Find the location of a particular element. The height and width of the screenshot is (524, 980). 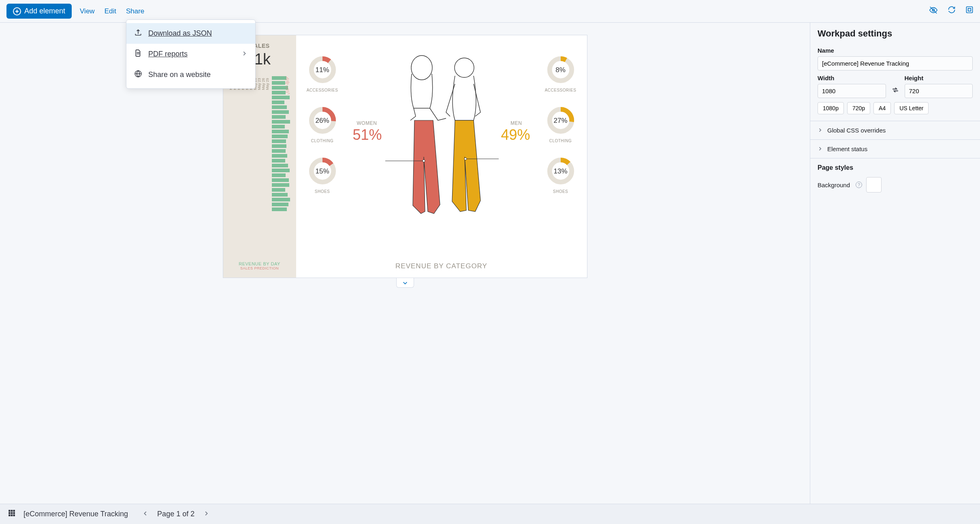

chart-y-axis: May 02May 05May 08May 11May 14May 17May … is located at coordinates (249, 167).